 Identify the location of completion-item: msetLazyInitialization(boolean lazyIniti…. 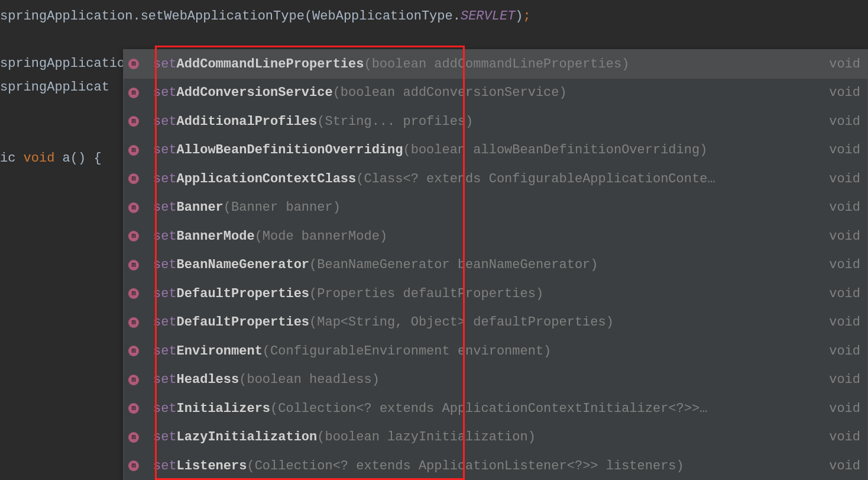
(495, 438).